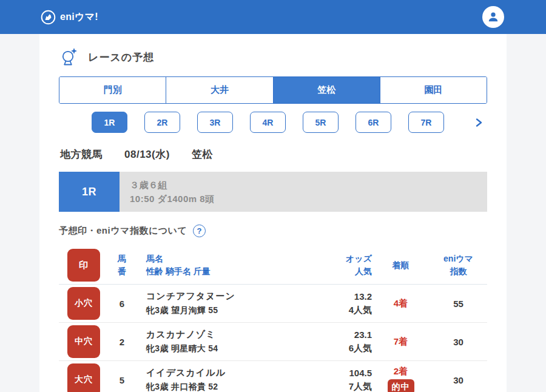 Image resolution: width=546 pixels, height=392 pixels. What do you see at coordinates (400, 379) in the screenshot?
I see `result-cell: 2着 的中` at bounding box center [400, 379].